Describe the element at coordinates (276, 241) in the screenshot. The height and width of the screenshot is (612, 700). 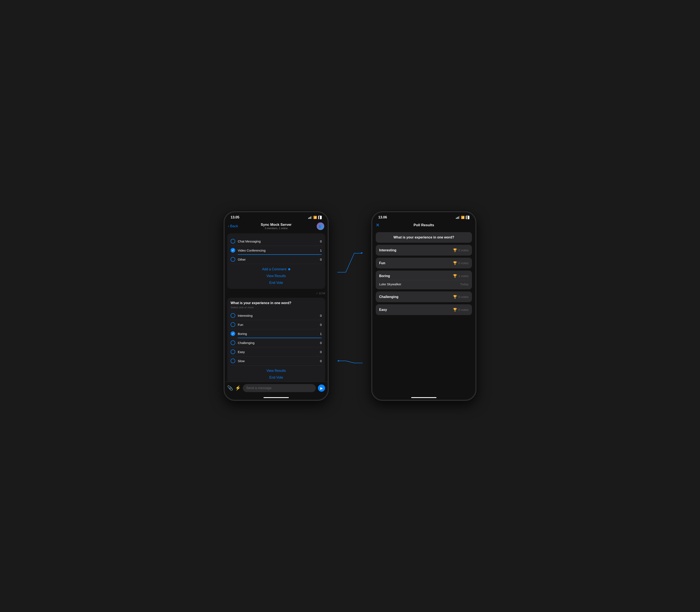
I see `poll1-option-chat: Chat Messaging 0` at that location.